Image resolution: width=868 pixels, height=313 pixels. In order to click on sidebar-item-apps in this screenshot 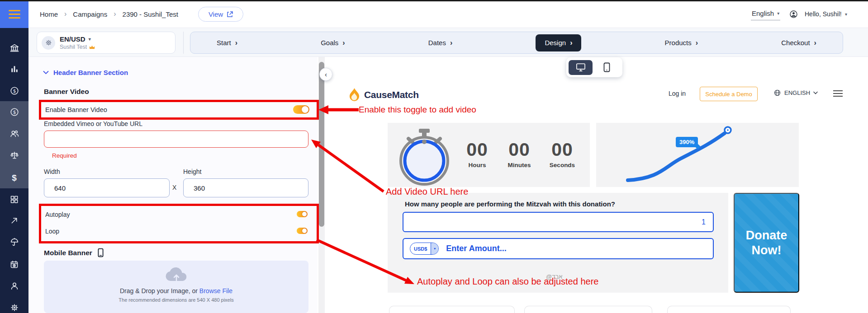, I will do `click(14, 199)`.